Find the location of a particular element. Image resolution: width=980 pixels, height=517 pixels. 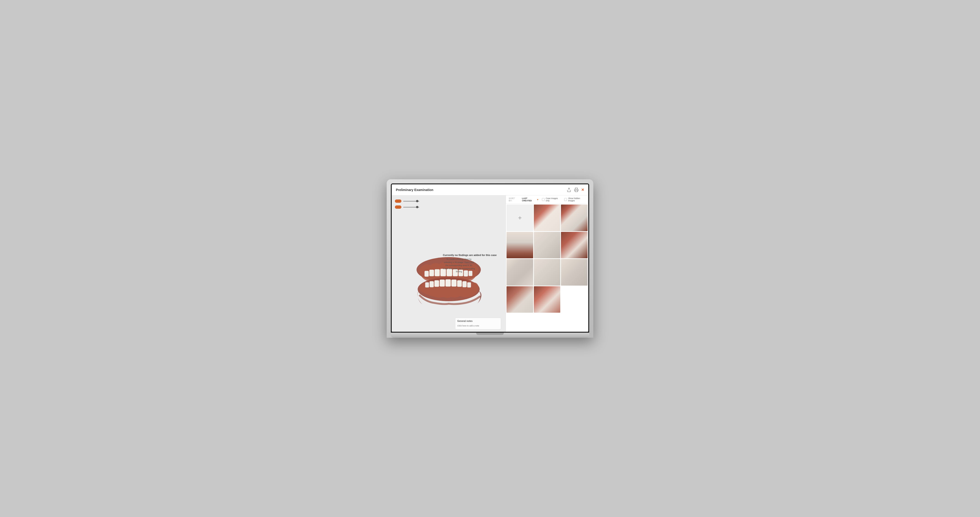

laptop-base is located at coordinates (490, 335).